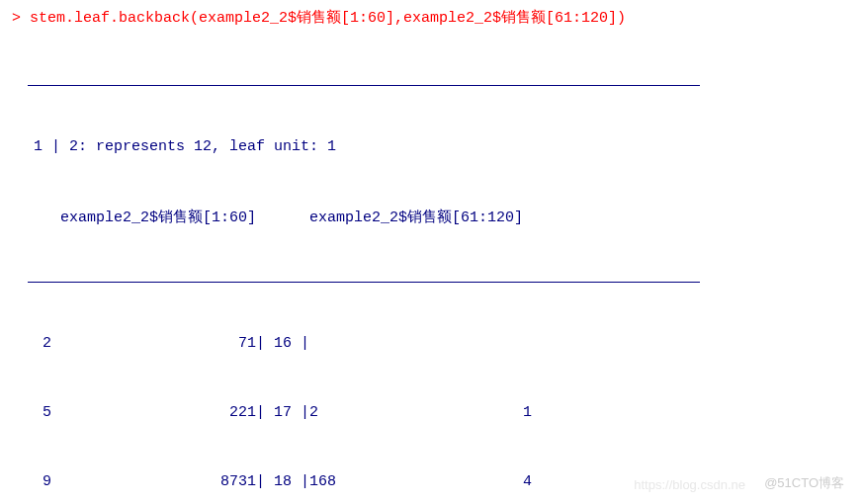 The width and height of the screenshot is (864, 504). Describe the element at coordinates (690, 484) in the screenshot. I see `watermark-csdn: https://blog.csdn.ne` at that location.